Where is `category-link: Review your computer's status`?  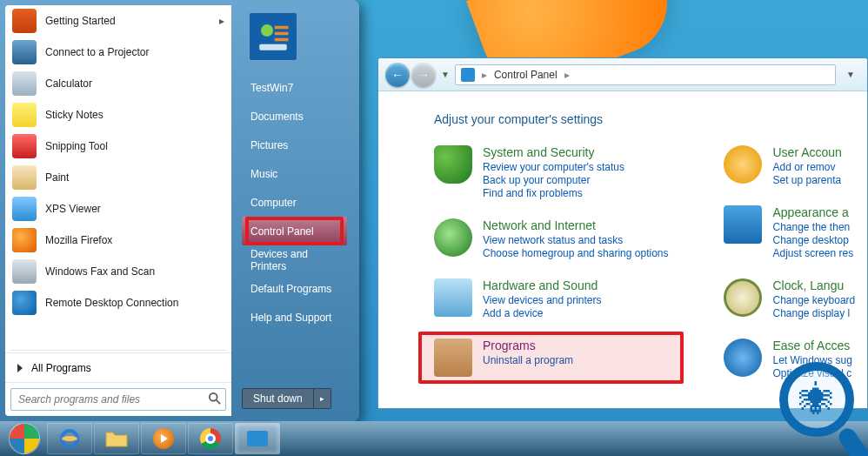 category-link: Review your computer's status is located at coordinates (553, 167).